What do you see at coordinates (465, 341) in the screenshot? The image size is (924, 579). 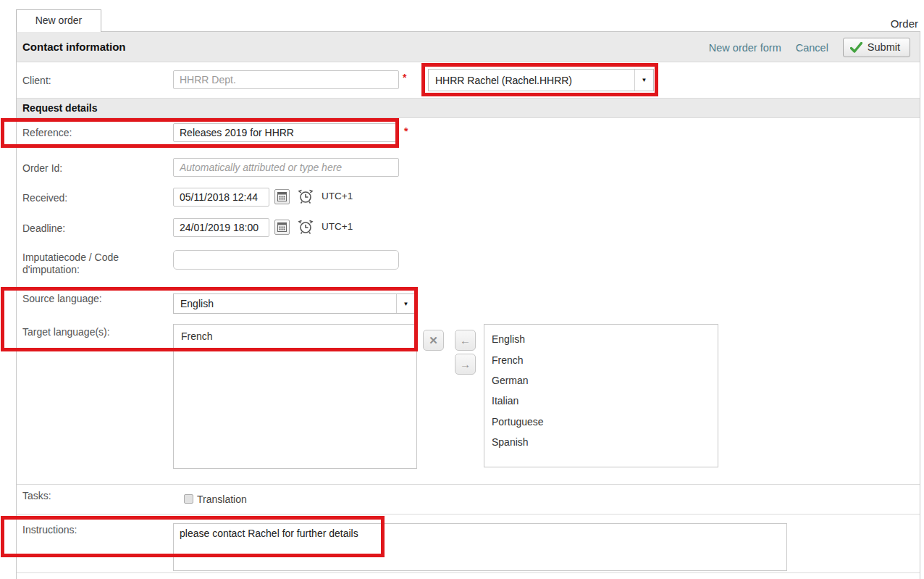 I see `arrow-left-icon: ←` at bounding box center [465, 341].